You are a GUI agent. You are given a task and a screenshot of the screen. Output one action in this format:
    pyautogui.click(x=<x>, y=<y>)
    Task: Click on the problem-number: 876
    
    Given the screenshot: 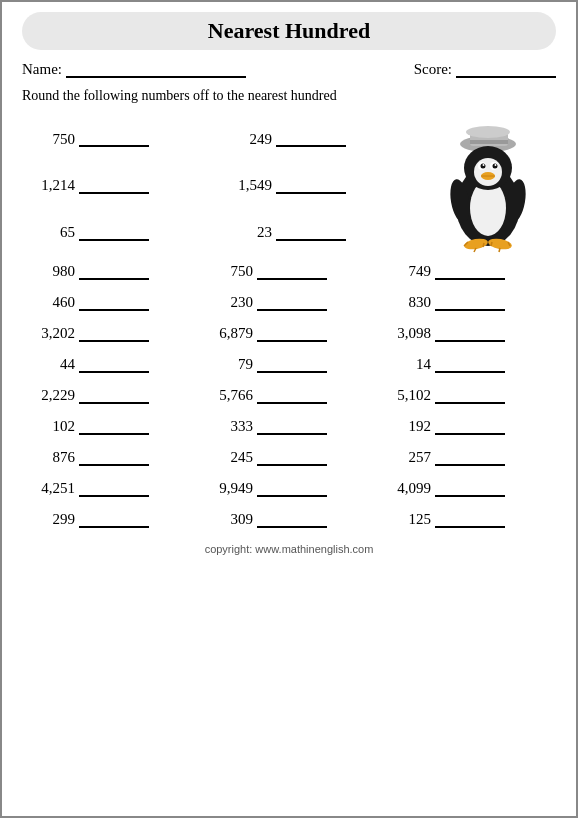 What is the action you would take?
    pyautogui.click(x=52, y=458)
    